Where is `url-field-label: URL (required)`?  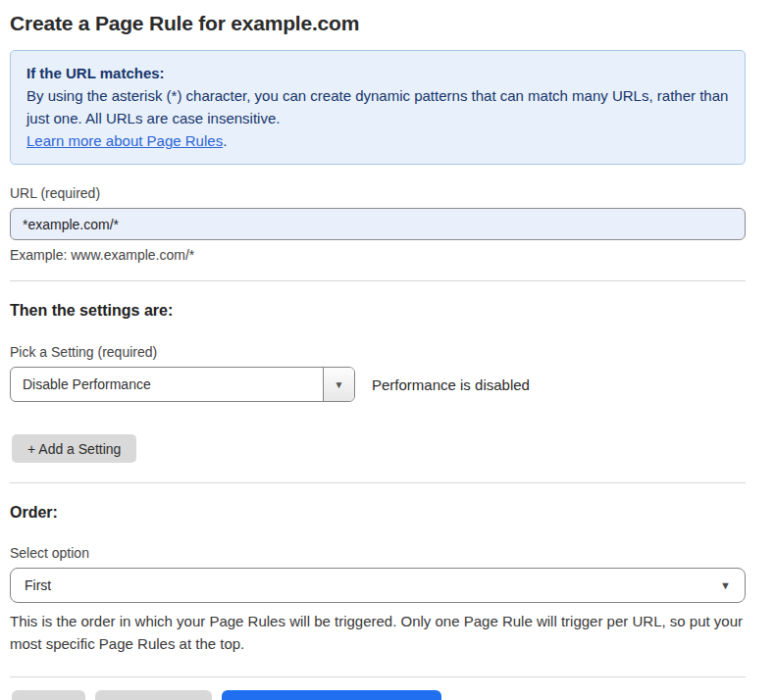
url-field-label: URL (required) is located at coordinates (378, 193).